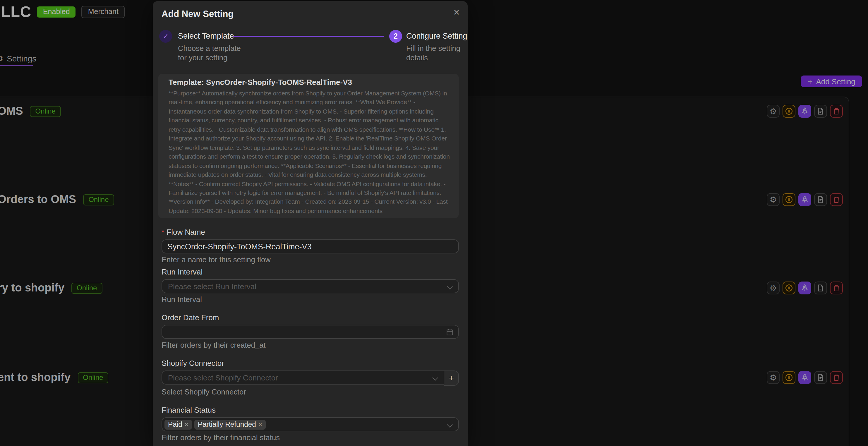 The width and height of the screenshot is (868, 446). Describe the element at coordinates (310, 247) in the screenshot. I see `flow-name-input` at that location.